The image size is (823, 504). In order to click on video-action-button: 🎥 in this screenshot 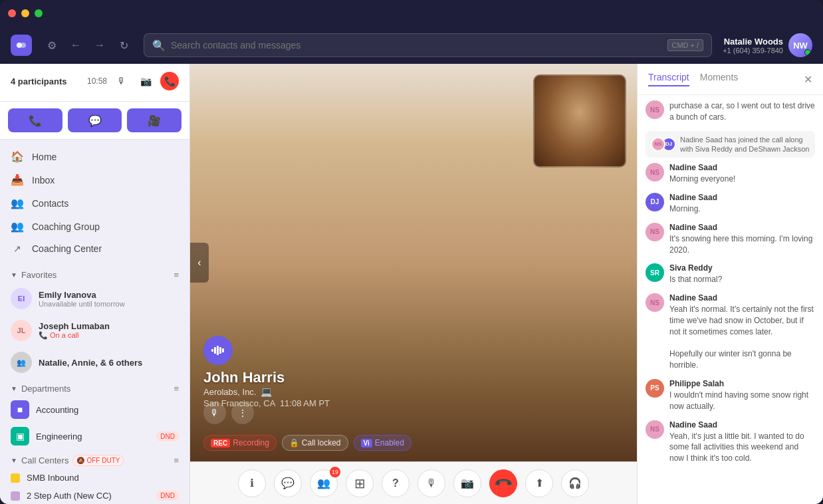, I will do `click(154, 120)`.